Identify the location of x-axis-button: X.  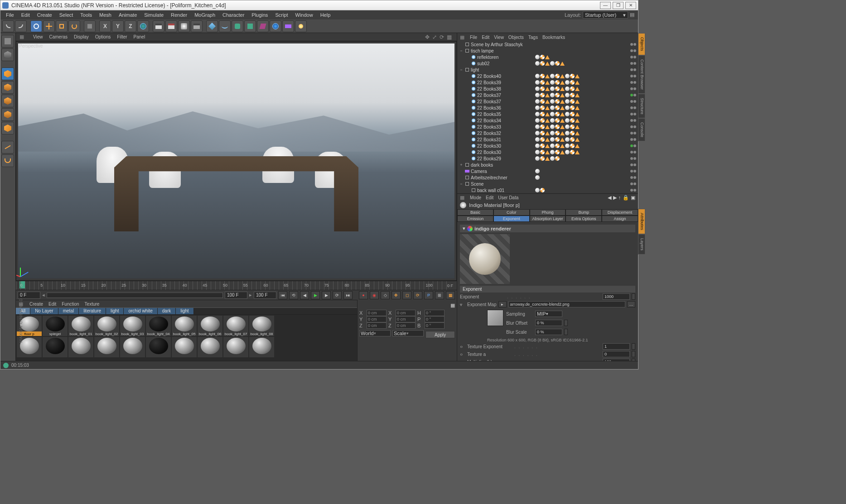
(105, 26).